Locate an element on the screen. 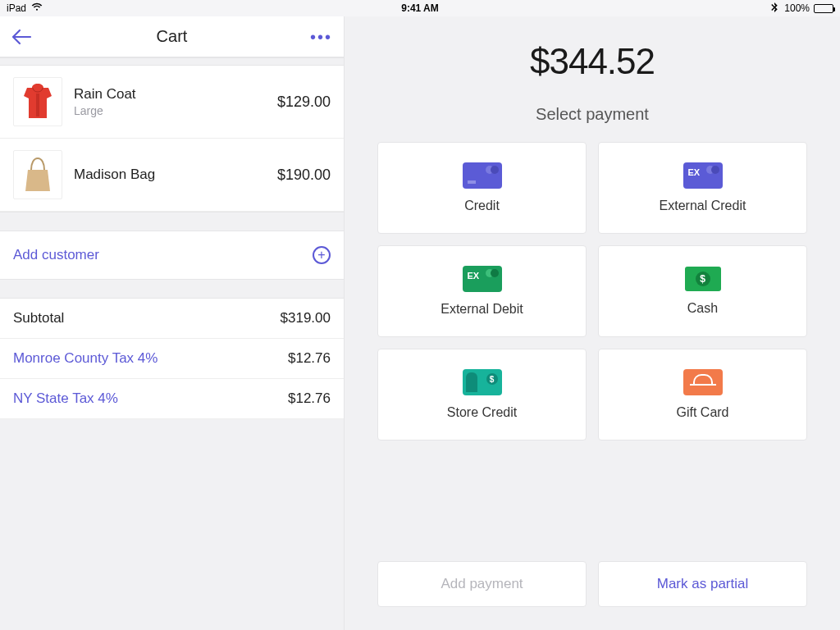 The height and width of the screenshot is (630, 840). select-payment-label: Select payment is located at coordinates (592, 115).